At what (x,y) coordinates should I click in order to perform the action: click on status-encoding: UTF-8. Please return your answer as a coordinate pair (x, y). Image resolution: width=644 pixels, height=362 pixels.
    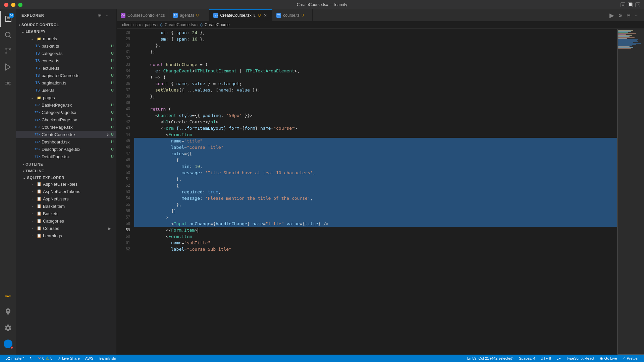
    Looking at the image, I should click on (546, 358).